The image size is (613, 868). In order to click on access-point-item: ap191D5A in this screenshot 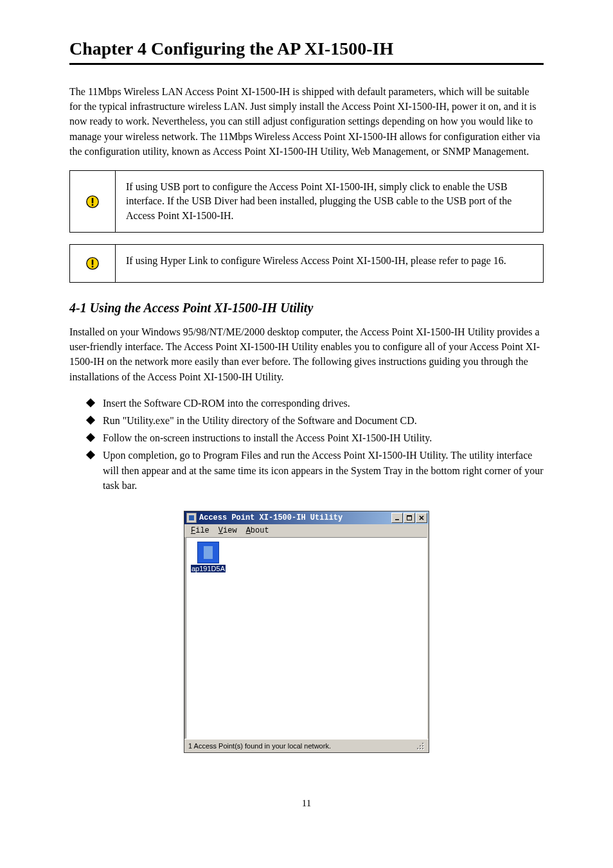, I will do `click(208, 557)`.